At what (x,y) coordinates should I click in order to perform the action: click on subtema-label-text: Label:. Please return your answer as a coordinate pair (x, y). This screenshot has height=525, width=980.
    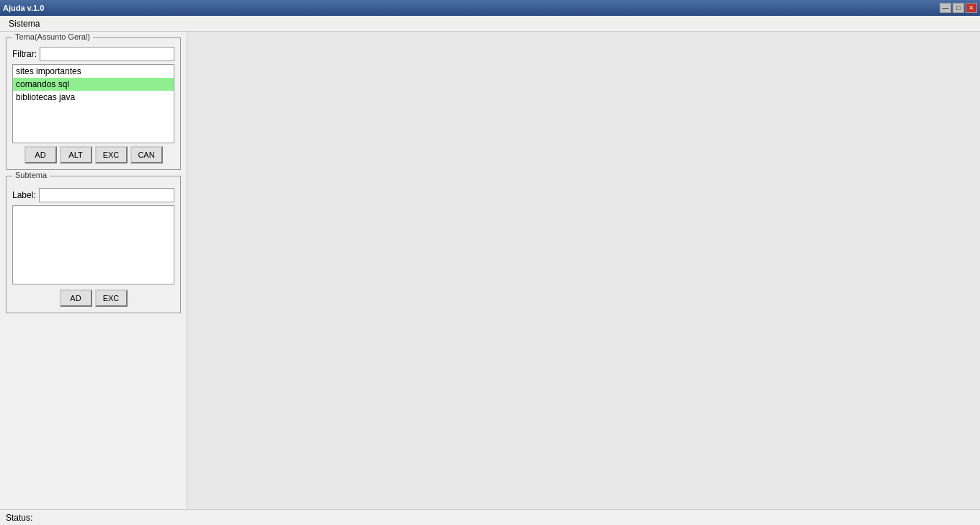
    Looking at the image, I should click on (24, 195).